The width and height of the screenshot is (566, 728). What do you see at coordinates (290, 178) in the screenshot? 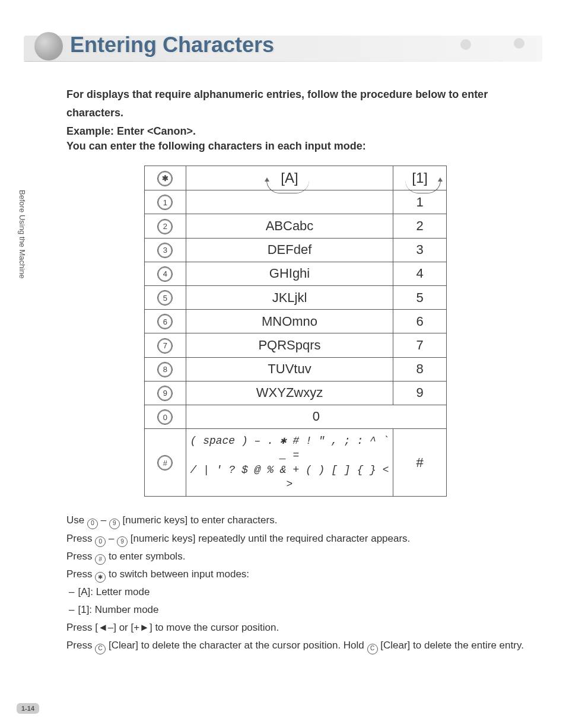
I see `table-header-mode-a: [A]` at bounding box center [290, 178].